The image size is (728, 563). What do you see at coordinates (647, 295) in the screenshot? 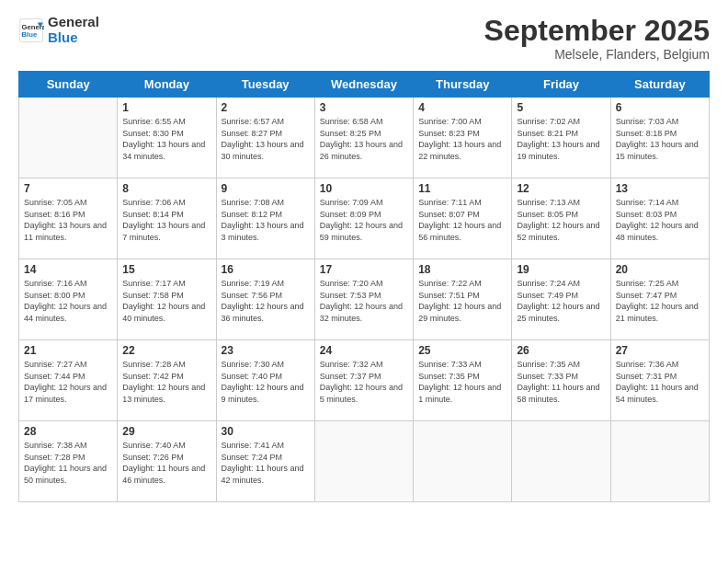
I see `sunset: Sunset: 7:47 PM` at bounding box center [647, 295].